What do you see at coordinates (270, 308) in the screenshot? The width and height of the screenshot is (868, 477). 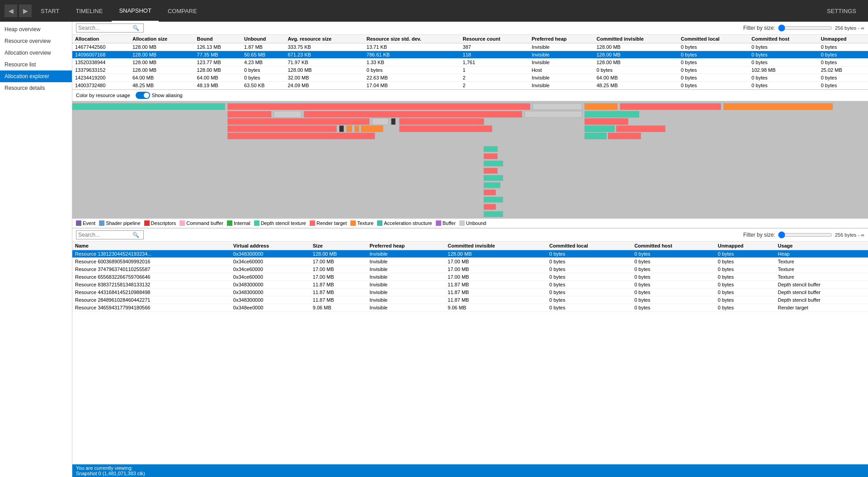 I see `table-cell: 0x348ee0000` at bounding box center [270, 308].